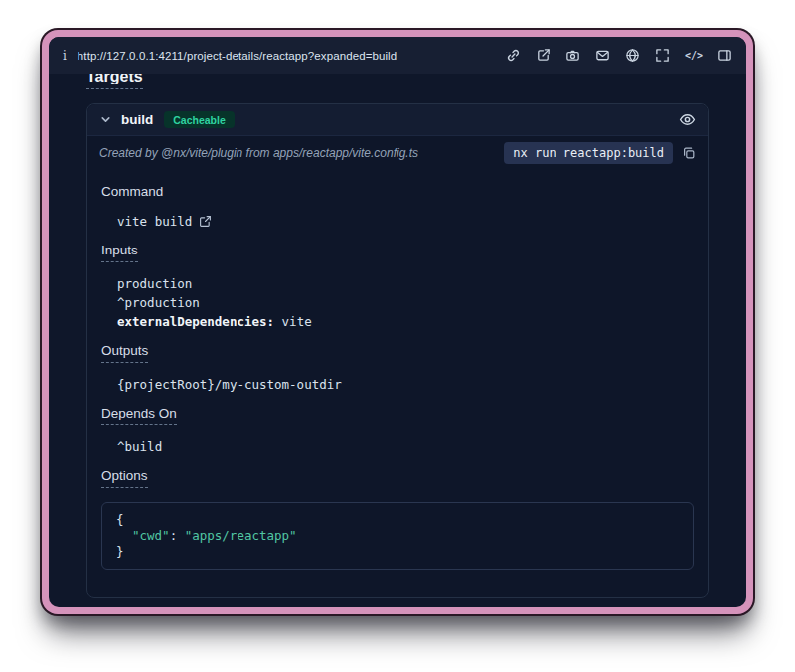 The height and width of the screenshot is (672, 795). What do you see at coordinates (405, 447) in the screenshot?
I see `depends-on-item: ^build` at bounding box center [405, 447].